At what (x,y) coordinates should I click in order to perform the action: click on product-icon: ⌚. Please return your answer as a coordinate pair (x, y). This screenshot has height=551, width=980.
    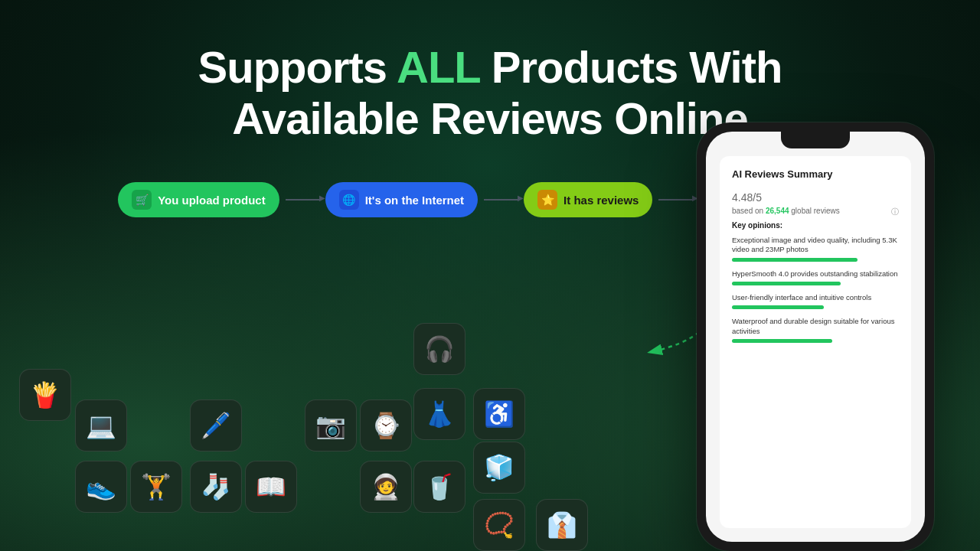
    Looking at the image, I should click on (386, 425).